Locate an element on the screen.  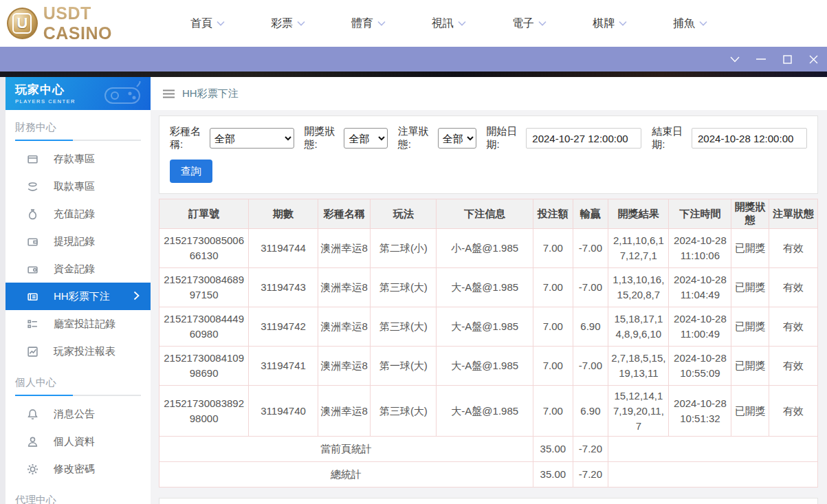
window-close-button is located at coordinates (813, 59).